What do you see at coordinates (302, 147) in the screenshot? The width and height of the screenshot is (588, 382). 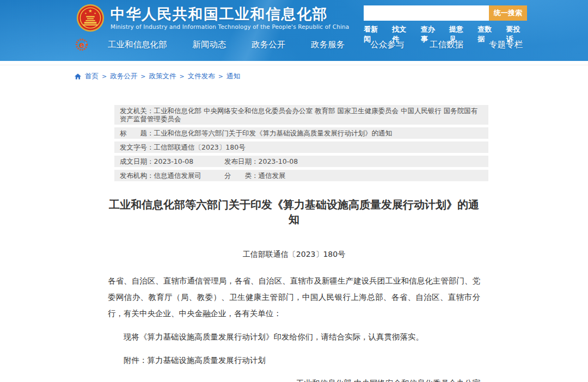 I see `meta-row-doc-number: 发文字号：工信部联通信〔2023〕180号` at bounding box center [302, 147].